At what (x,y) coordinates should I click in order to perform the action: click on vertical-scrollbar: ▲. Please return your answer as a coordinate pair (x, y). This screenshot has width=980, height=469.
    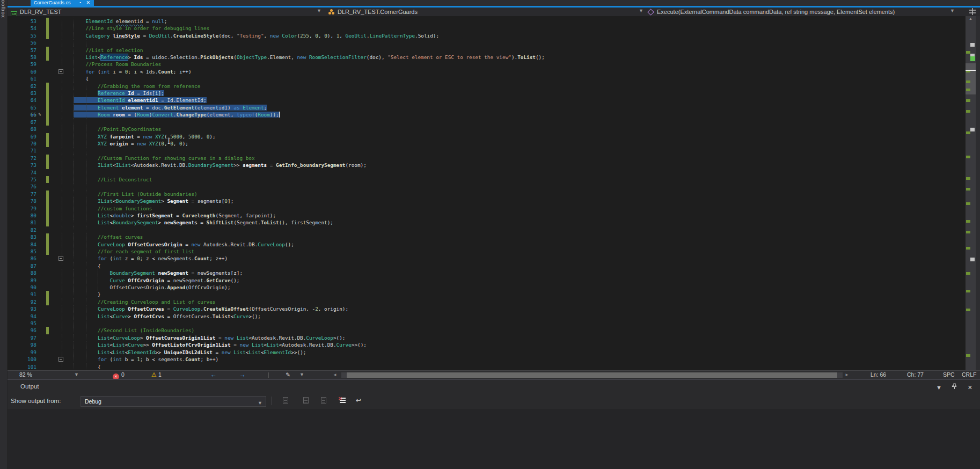
    Looking at the image, I should click on (970, 193).